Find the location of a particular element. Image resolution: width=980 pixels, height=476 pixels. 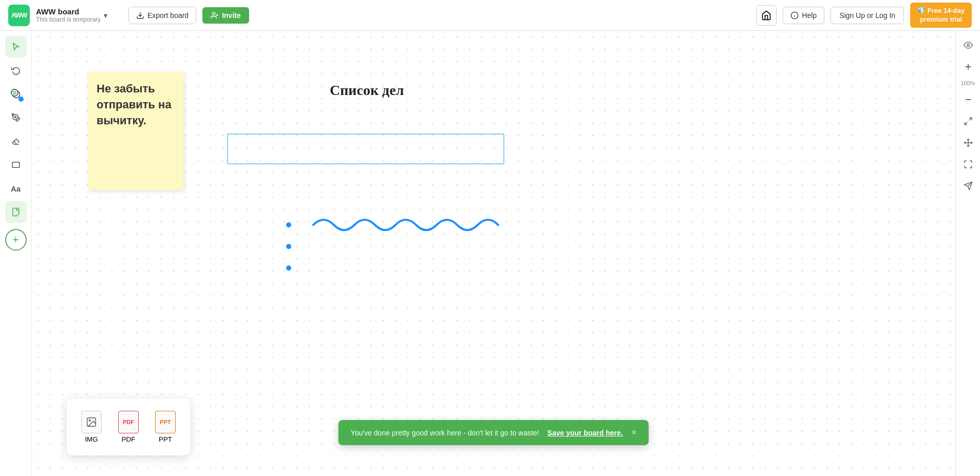

zoom-level-display: 100% is located at coordinates (968, 83).